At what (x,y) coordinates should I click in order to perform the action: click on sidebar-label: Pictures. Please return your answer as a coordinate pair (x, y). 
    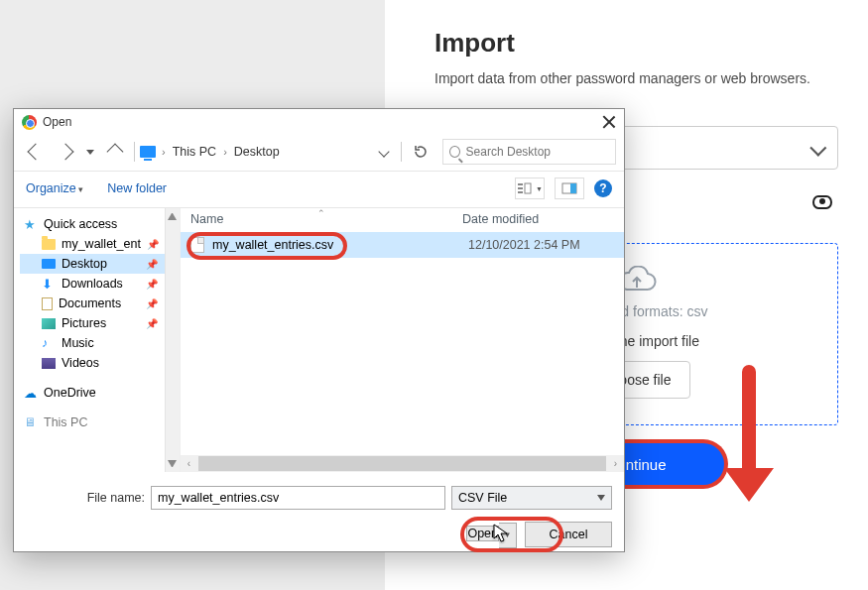
    Looking at the image, I should click on (83, 323).